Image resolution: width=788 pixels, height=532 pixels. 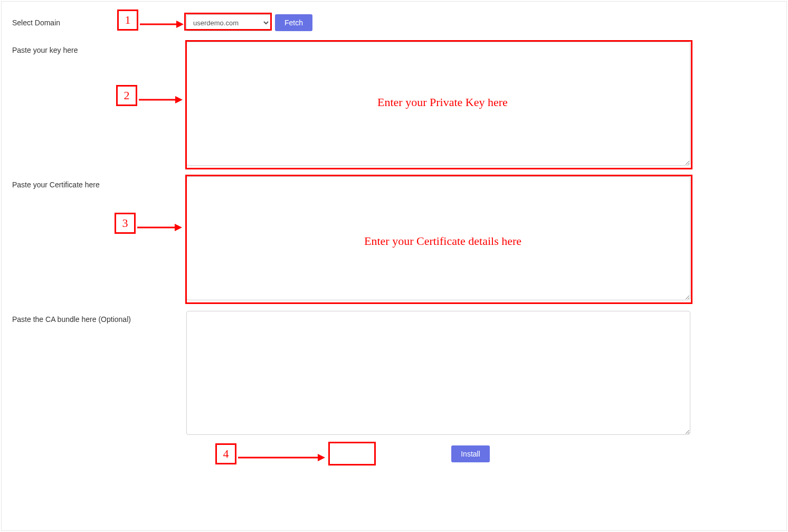 I want to click on cert-label: Paste your Certificate here, so click(x=99, y=183).